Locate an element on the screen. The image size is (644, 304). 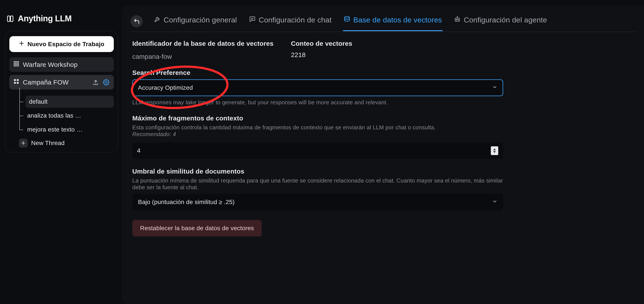
sidebar-card: Nuevo Espacio de Trabajo Warfare Worksho… is located at coordinates (62, 92).